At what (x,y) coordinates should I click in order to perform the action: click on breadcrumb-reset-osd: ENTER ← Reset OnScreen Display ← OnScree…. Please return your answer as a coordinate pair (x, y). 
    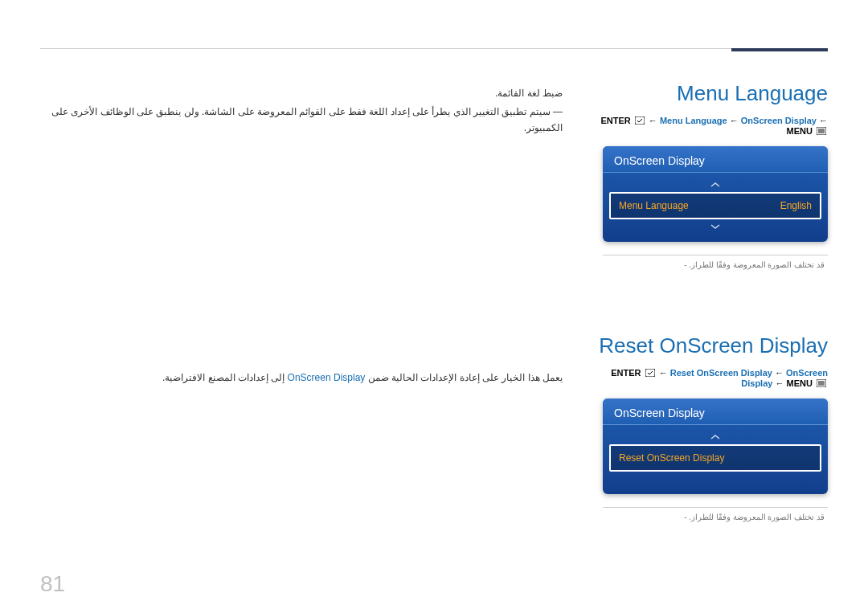
    Looking at the image, I should click on (711, 378).